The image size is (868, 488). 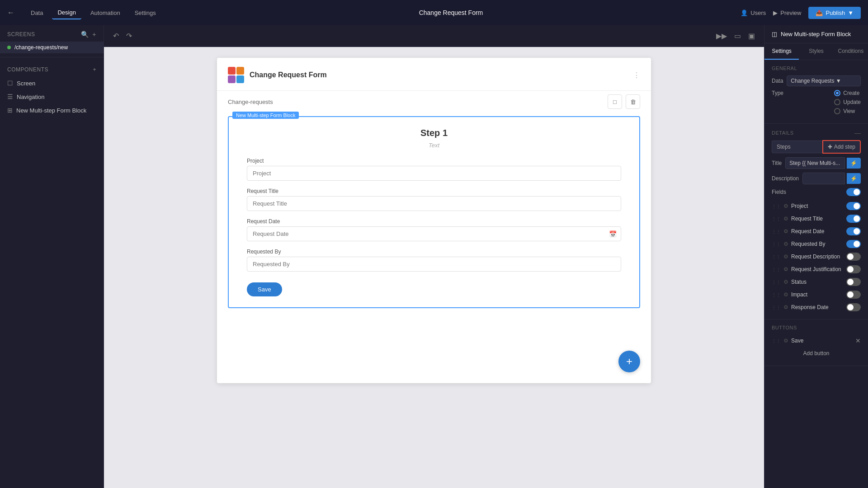 What do you see at coordinates (776, 341) in the screenshot?
I see `button-drag-save: ⋮⋮` at bounding box center [776, 341].